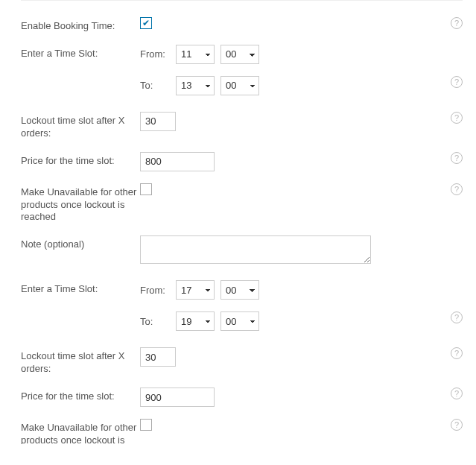  Describe the element at coordinates (240, 54) in the screenshot. I see `slot1-from-min-select: 00` at that location.